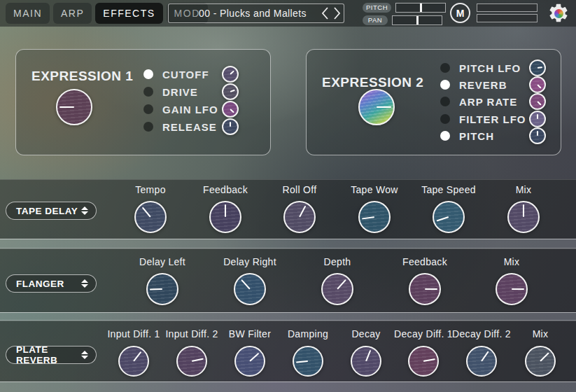  Describe the element at coordinates (445, 102) in the screenshot. I see `radio-arp-rate` at that location.